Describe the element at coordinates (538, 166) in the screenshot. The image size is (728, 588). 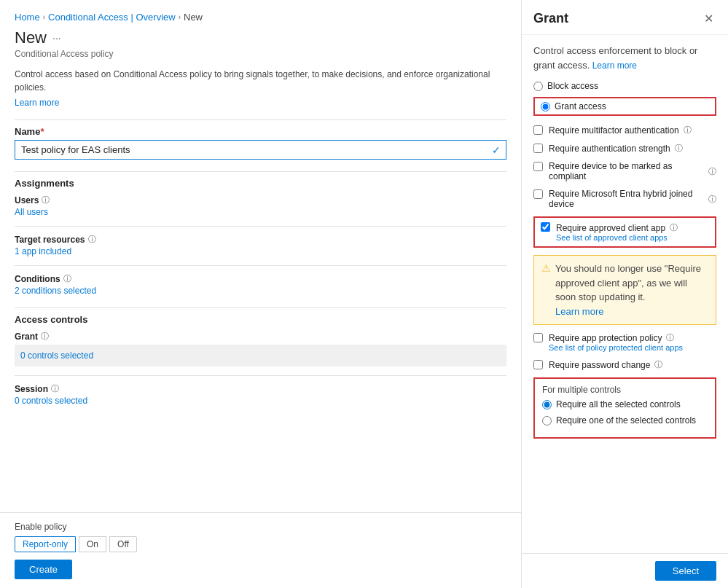
I see `require-device-compliant-checkbox` at that location.